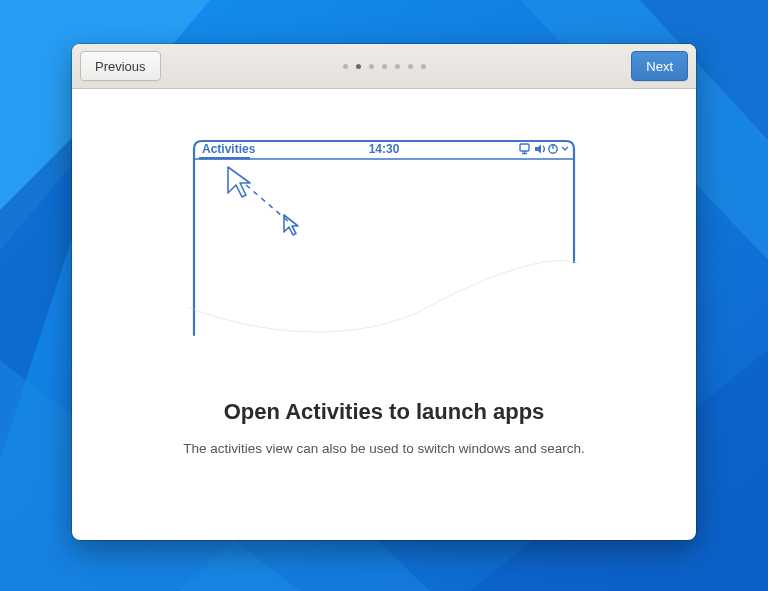 Image resolution: width=768 pixels, height=591 pixels. What do you see at coordinates (384, 149) in the screenshot?
I see `svg-text: 14:30` at bounding box center [384, 149].